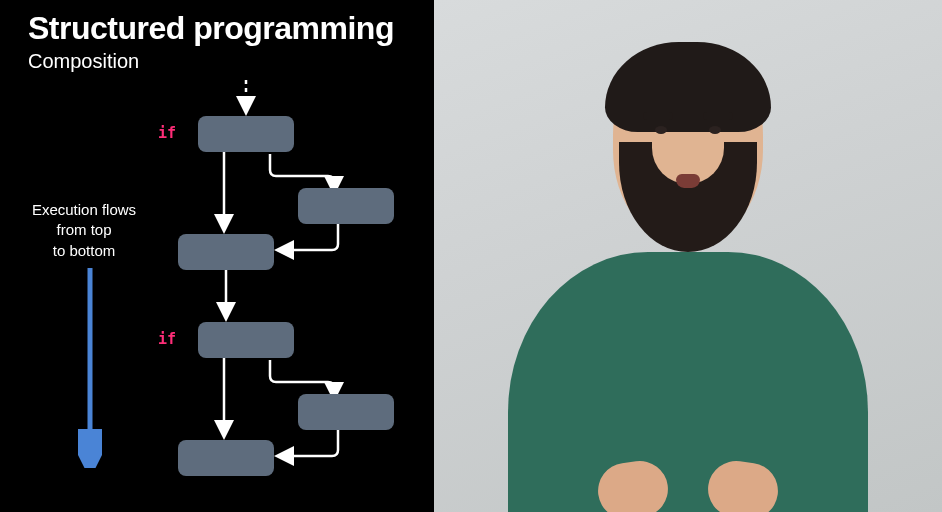 The image size is (942, 512). Describe the element at coordinates (84, 230) in the screenshot. I see `flow-caption: Execution flows from top to bottom` at that location.